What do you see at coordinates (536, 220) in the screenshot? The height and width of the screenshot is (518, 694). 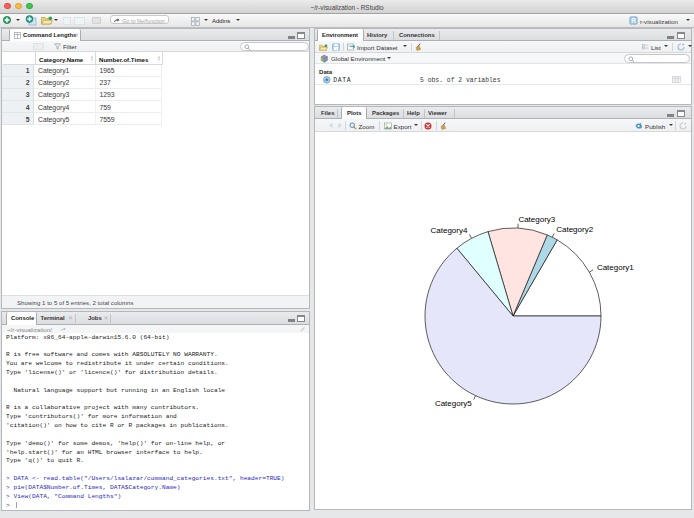 I see `svg-text: Category3` at bounding box center [536, 220].